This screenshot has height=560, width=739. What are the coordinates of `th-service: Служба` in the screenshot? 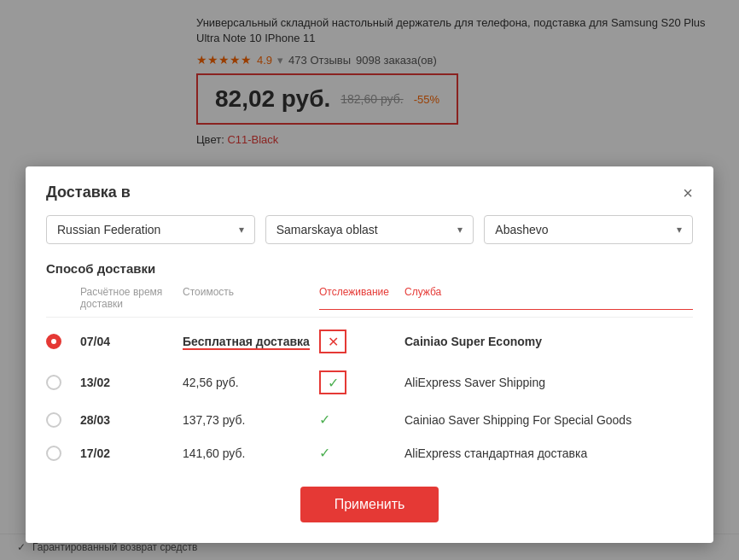 It's located at (549, 298).